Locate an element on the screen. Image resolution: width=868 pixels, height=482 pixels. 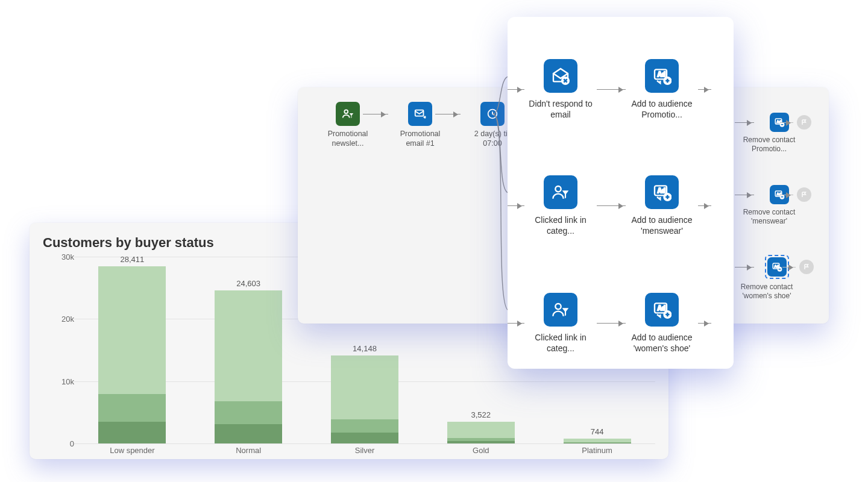
chart-x-label: Silver is located at coordinates (365, 451).